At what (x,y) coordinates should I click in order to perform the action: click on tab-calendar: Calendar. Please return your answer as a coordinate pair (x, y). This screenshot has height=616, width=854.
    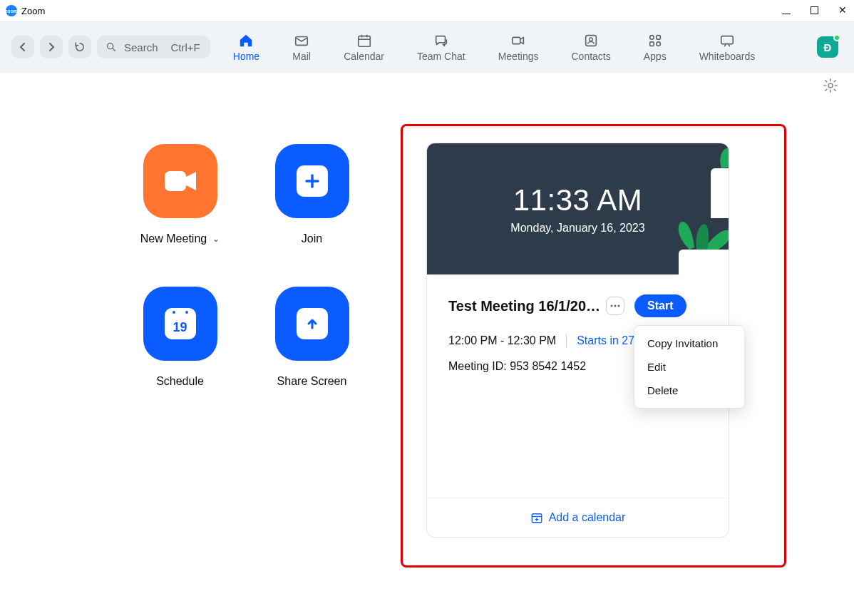
    Looking at the image, I should click on (364, 47).